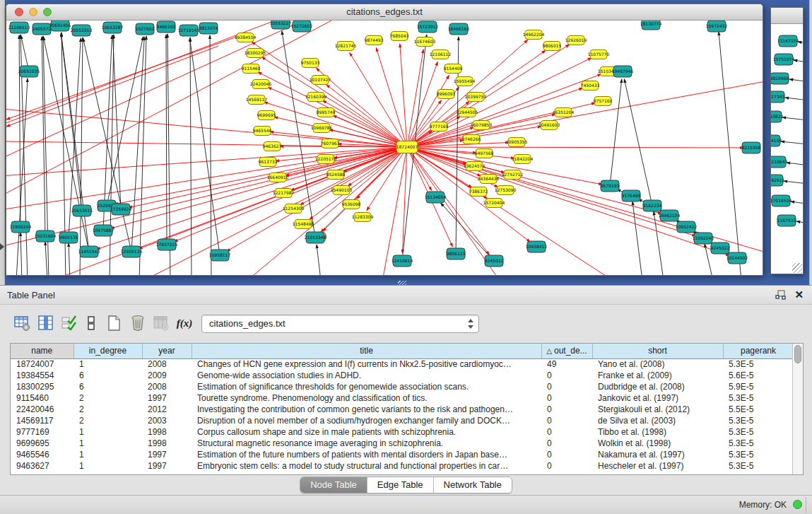 The image size is (812, 514). Describe the element at coordinates (473, 485) in the screenshot. I see `tab-network-table: Network Table` at that location.